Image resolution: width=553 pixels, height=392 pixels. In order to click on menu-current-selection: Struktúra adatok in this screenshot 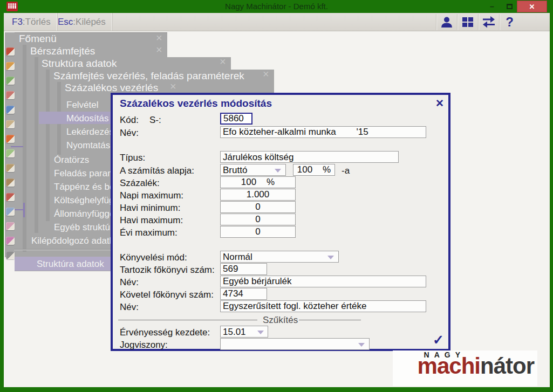, I will do `click(70, 264)`.